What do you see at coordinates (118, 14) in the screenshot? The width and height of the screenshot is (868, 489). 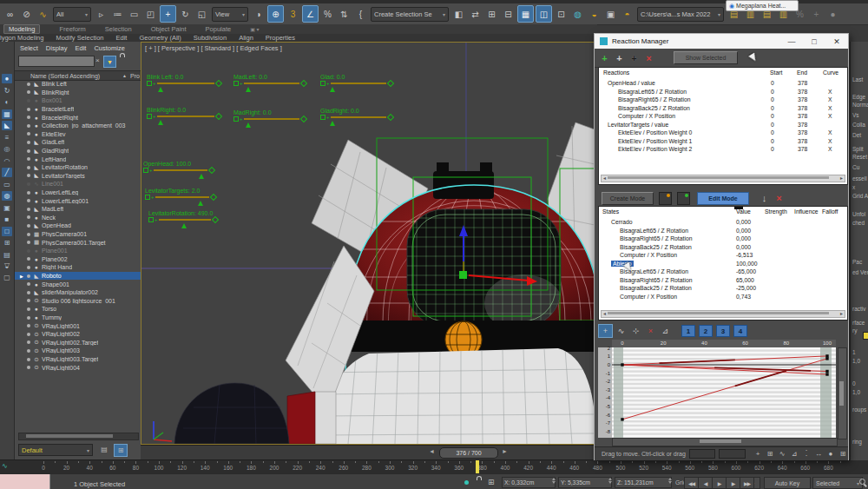 I see `select-by-name-icon: ≔` at bounding box center [118, 14].